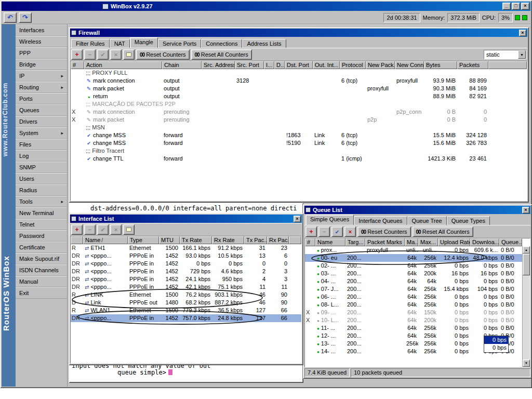 The width and height of the screenshot is (532, 399). I want to click on firewall-disable-button: ×, so click(116, 55).